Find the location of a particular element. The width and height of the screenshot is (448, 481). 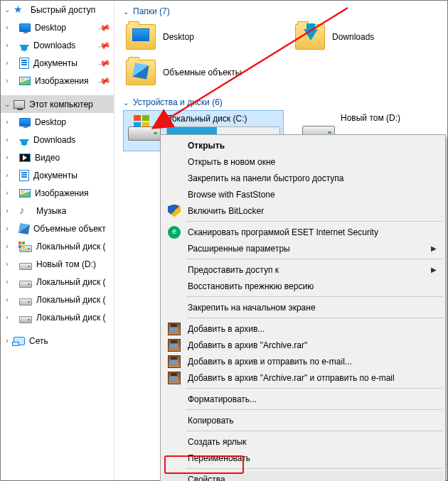

doc-icon is located at coordinates (24, 63).